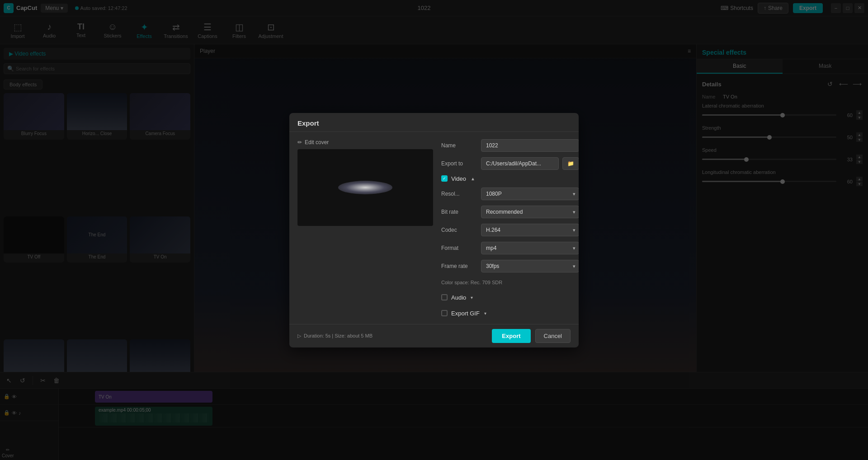 The width and height of the screenshot is (868, 460). What do you see at coordinates (530, 146) in the screenshot?
I see `name-input` at bounding box center [530, 146].